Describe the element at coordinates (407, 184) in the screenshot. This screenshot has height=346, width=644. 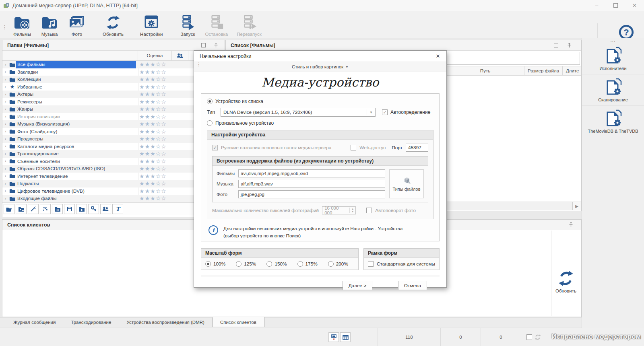
I see `file-types-button: Типы файлов` at that location.